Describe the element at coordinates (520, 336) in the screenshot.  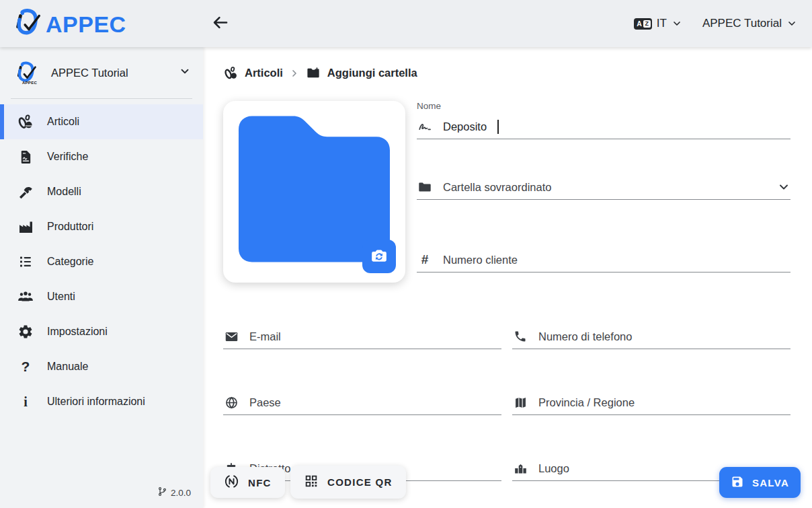
I see `phone-icon` at that location.